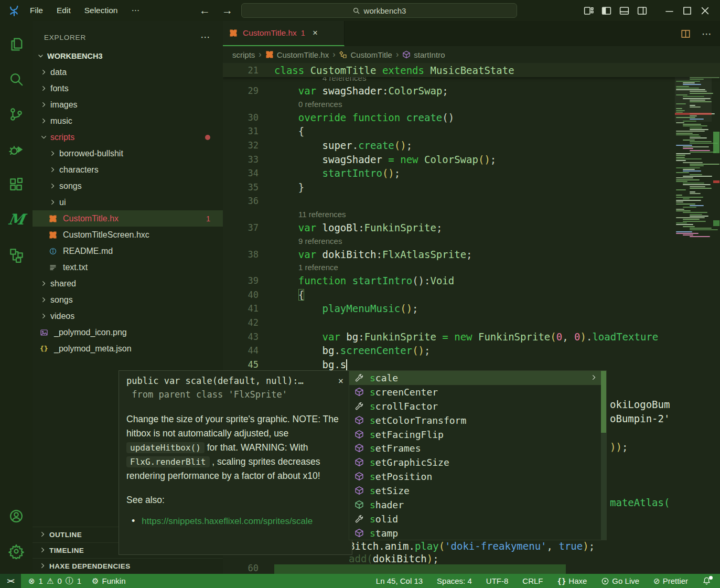 This screenshot has height=588, width=720. Describe the element at coordinates (37, 10) in the screenshot. I see `menu-item-file: File` at that location.